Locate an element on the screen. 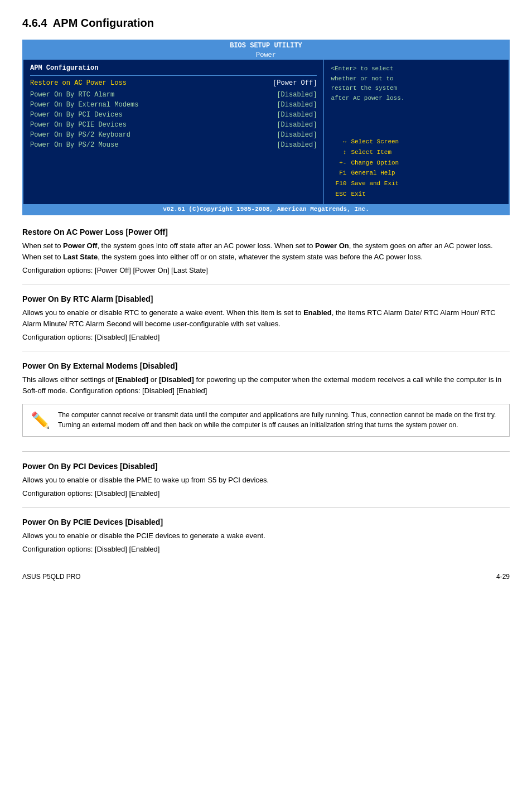 The height and width of the screenshot is (802, 532). subsection-body: When set to Power Off, the system goes i… is located at coordinates (266, 258).